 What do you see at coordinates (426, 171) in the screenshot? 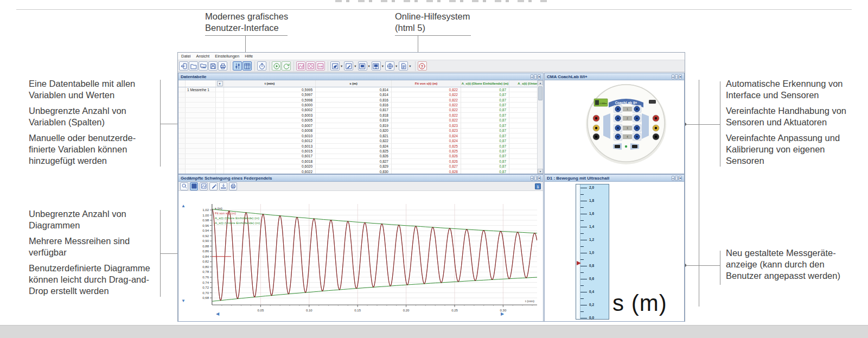
I see `table-cell: 0,828` at bounding box center [426, 171].